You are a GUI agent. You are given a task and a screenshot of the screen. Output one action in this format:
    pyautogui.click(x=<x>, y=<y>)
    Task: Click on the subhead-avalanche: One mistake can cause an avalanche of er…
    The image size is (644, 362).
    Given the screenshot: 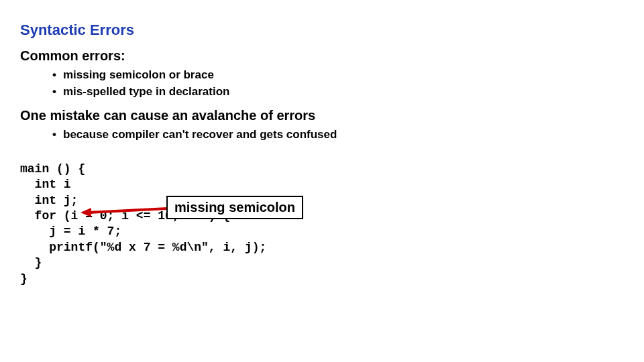 What is the action you would take?
    pyautogui.click(x=322, y=115)
    